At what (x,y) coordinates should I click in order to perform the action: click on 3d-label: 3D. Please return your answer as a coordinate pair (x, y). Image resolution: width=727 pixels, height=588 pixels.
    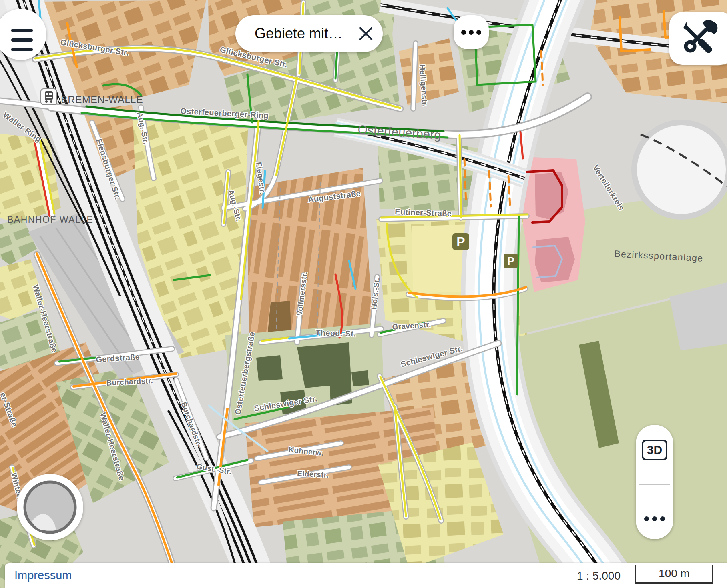
    Looking at the image, I should click on (655, 450).